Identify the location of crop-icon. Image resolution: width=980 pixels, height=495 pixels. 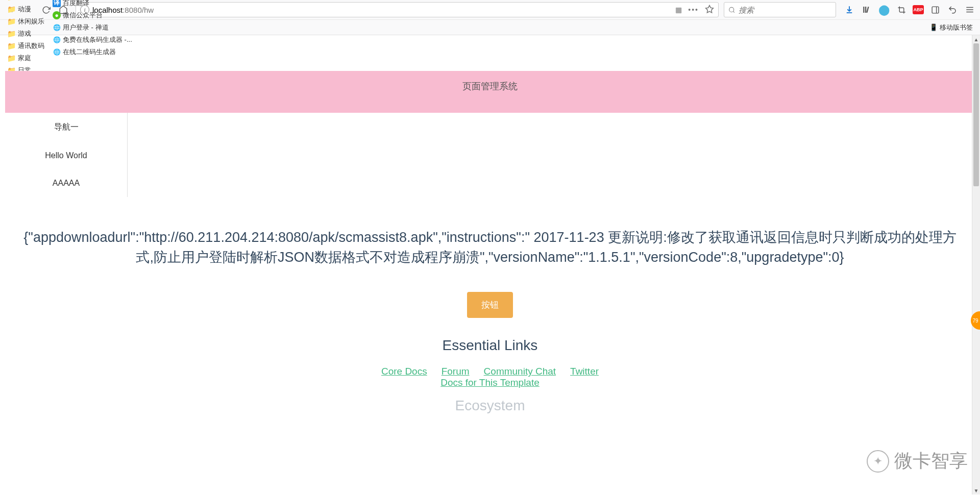
(901, 10).